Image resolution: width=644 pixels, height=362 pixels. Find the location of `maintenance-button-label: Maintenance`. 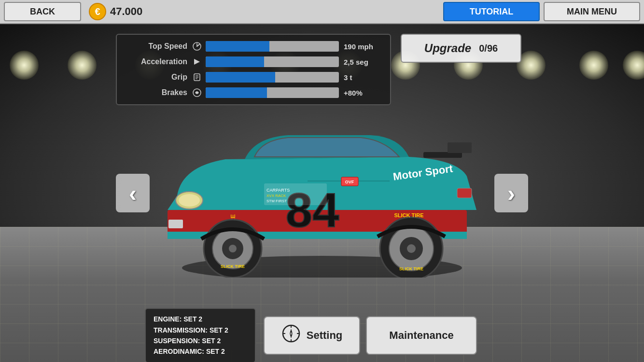

maintenance-button-label: Maintenance is located at coordinates (421, 335).